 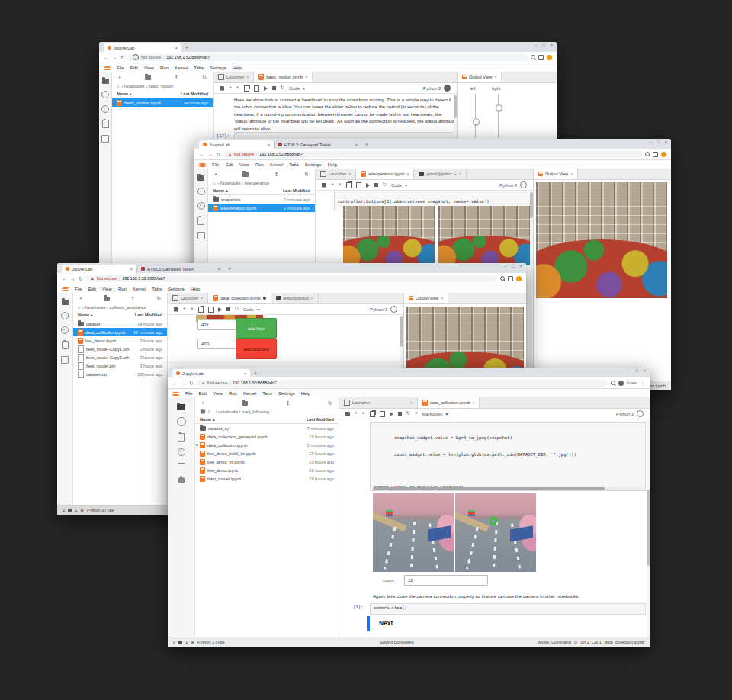 What do you see at coordinates (237, 68) in the screenshot?
I see `menu-help: Help` at bounding box center [237, 68].